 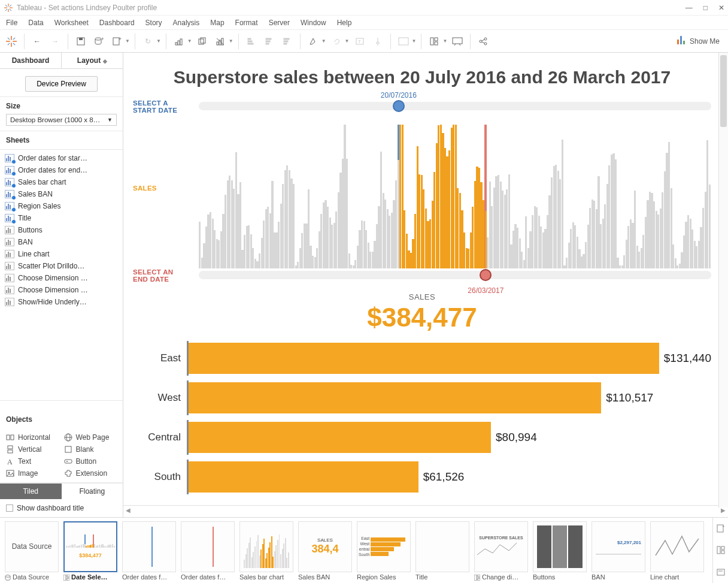 What do you see at coordinates (61, 158) in the screenshot?
I see `sheet-item: Order dates for star…` at bounding box center [61, 158].